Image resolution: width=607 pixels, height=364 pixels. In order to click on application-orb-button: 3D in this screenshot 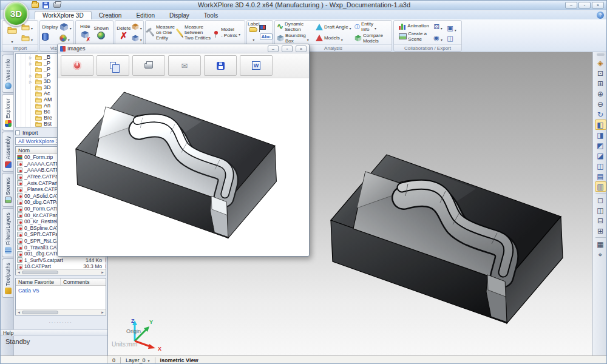, I will do `click(16, 13)`.